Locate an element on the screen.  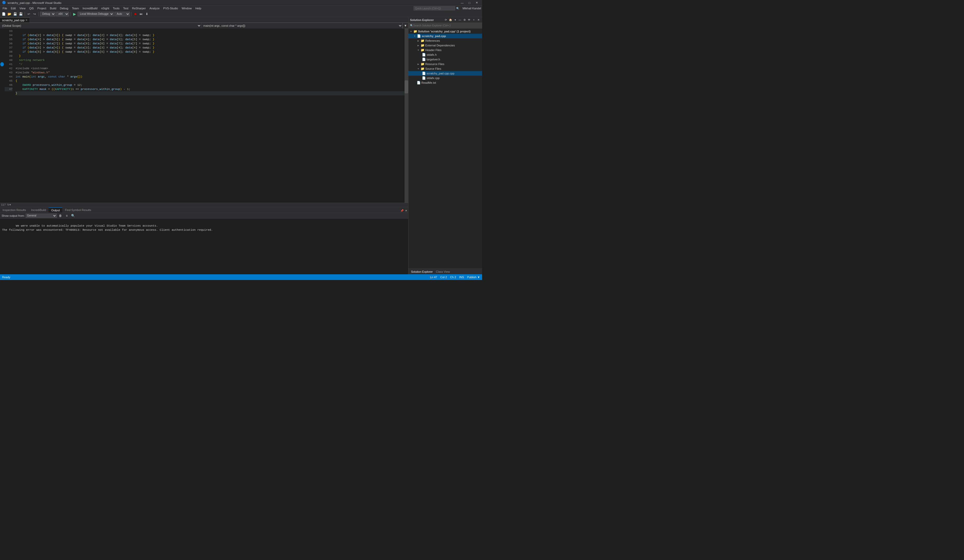
resource-files-icon: 📁 is located at coordinates (423, 64).